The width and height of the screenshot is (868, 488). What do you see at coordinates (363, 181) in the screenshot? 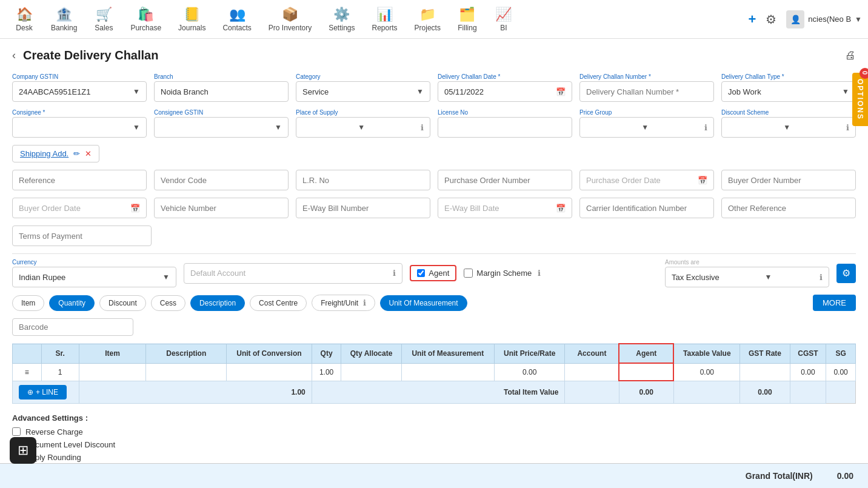
I see `lr-no-text-input` at bounding box center [363, 181].